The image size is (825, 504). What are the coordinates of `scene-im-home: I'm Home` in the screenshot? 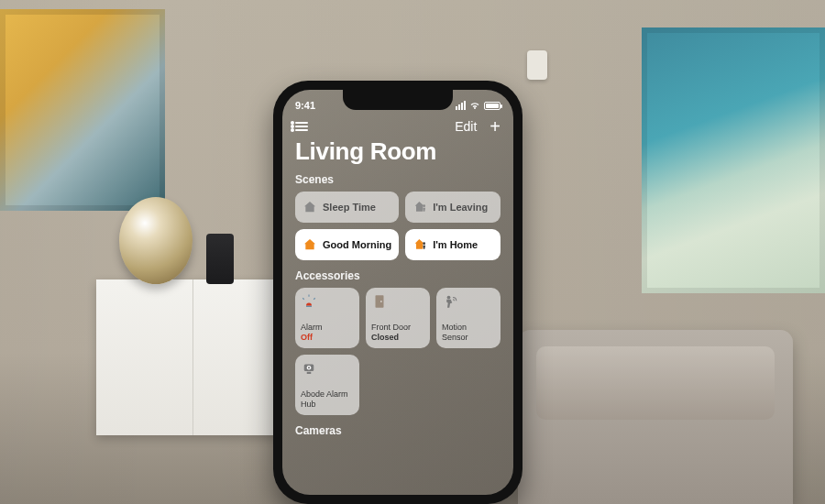 It's located at (453, 245).